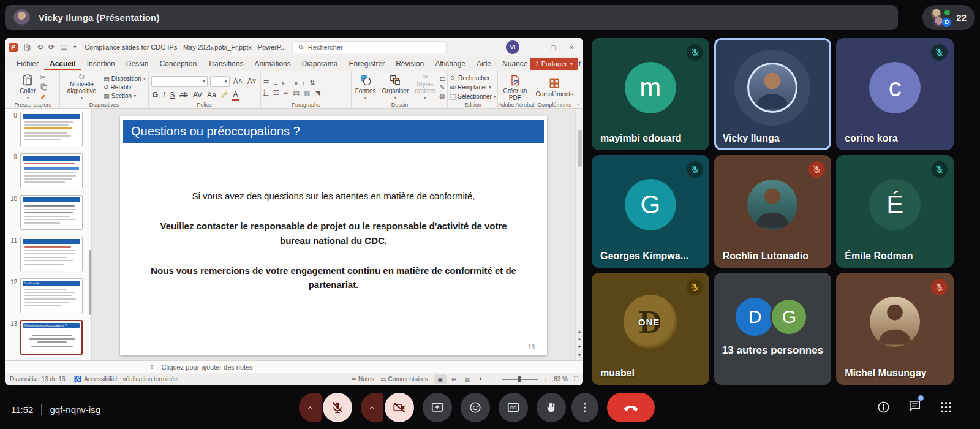  I want to click on previous-slide-icon: ⏶, so click(579, 340).